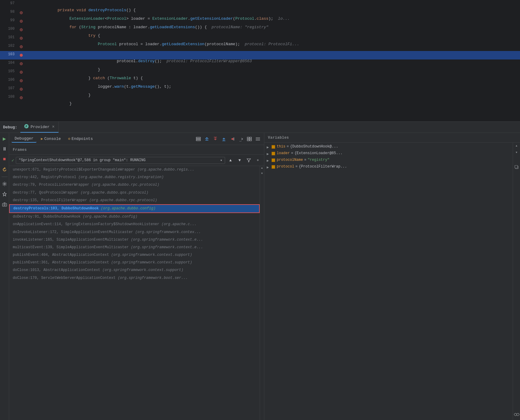 This screenshot has width=520, height=420. What do you see at coordinates (272, 4) in the screenshot?
I see `code-content-97: private void destroyProtocols() {` at bounding box center [272, 4].